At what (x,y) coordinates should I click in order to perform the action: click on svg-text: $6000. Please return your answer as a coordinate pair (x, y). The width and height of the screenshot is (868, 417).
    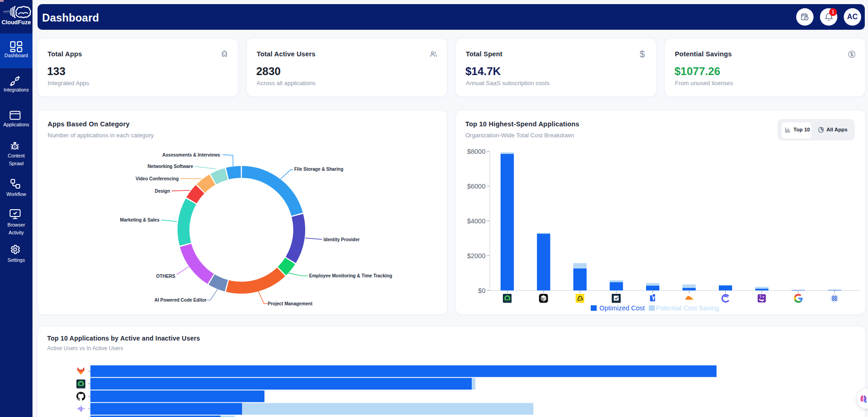
    Looking at the image, I should click on (476, 186).